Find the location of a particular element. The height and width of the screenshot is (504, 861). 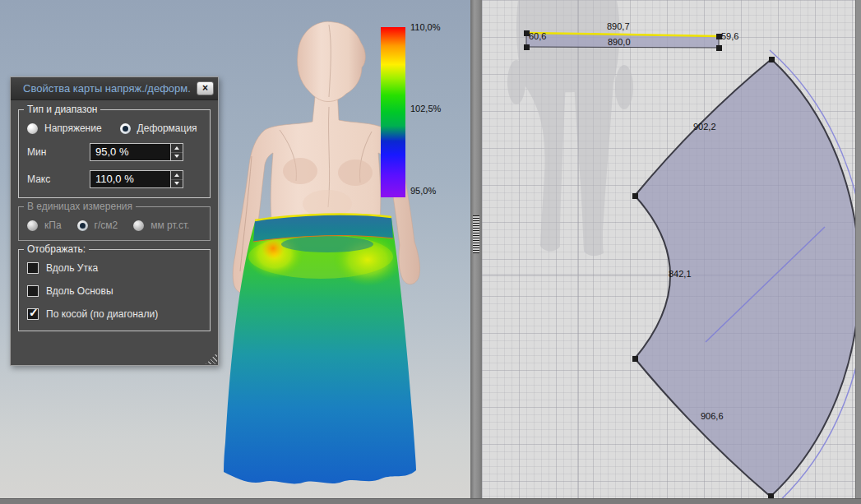

waistband-top-length-label: 890,7 is located at coordinates (618, 26).